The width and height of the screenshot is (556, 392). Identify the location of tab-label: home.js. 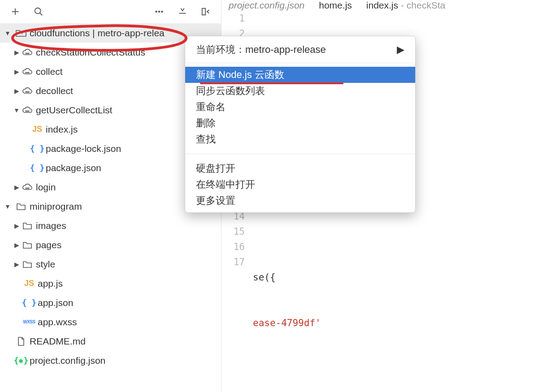
(335, 5).